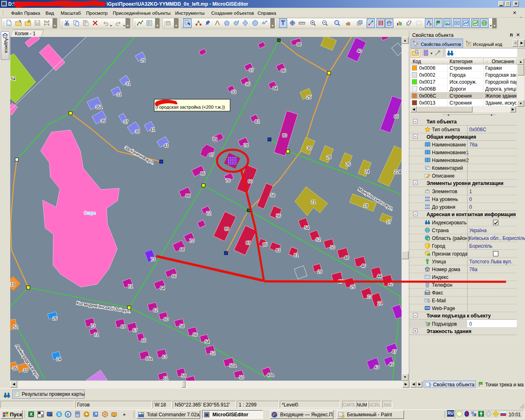 The width and height of the screenshot is (525, 420). What do you see at coordinates (379, 276) in the screenshot?
I see `svg-text: 44` at bounding box center [379, 276].